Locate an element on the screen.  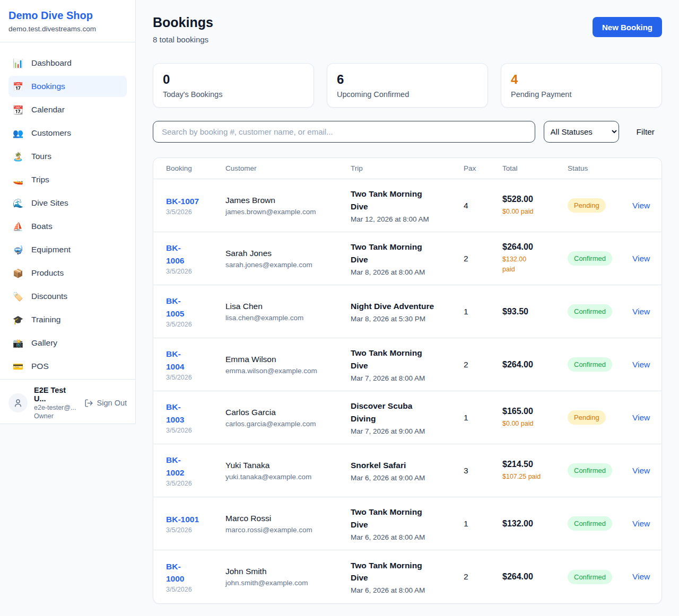
column-header-status: Status is located at coordinates (600, 169).